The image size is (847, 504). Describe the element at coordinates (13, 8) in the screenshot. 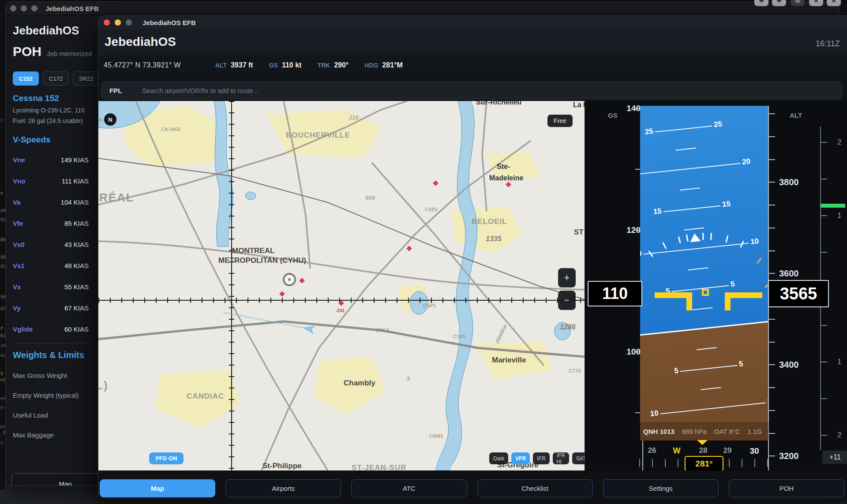

I see `close-button-inactive` at that location.